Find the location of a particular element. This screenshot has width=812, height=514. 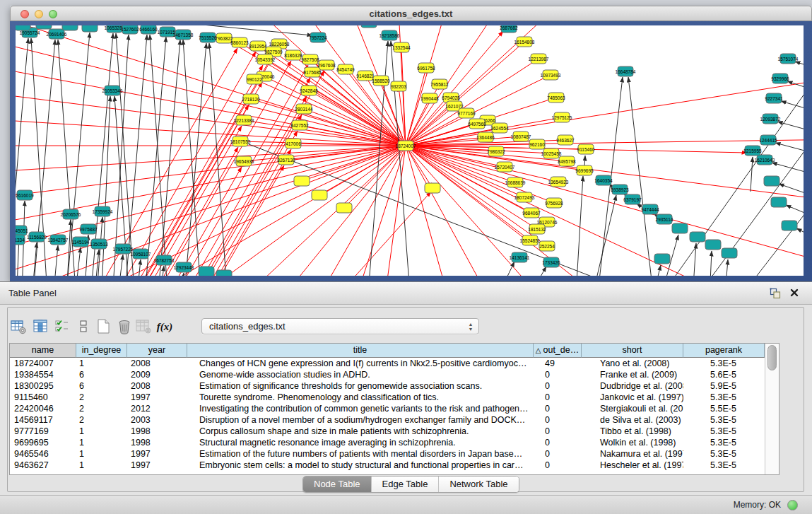

table-cell: Investigating the contribution of common… is located at coordinates (360, 409).